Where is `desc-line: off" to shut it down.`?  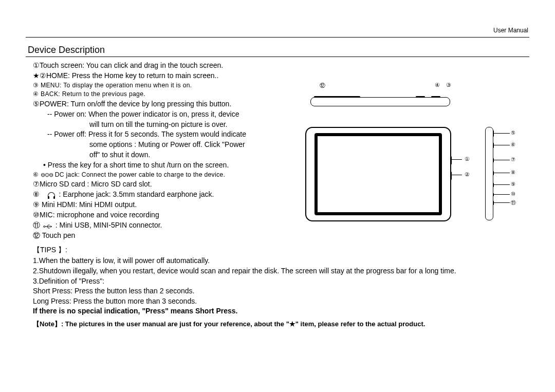
desc-line: off" to shut it down. is located at coordinates (166, 155).